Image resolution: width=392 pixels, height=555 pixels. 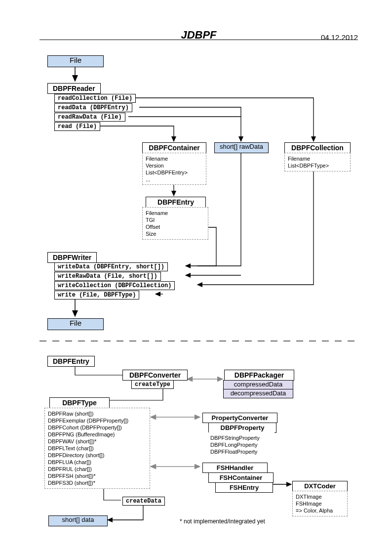 What do you see at coordinates (108, 276) in the screenshot?
I see `writer-method-1: writeRawData (File, short[])` at bounding box center [108, 276].